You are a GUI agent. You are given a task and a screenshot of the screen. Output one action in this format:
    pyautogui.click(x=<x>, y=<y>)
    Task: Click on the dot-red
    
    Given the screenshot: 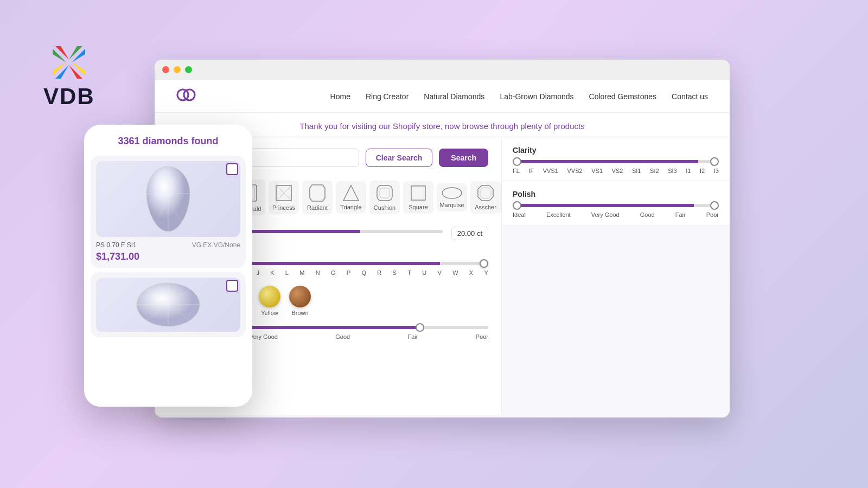 What is the action you would take?
    pyautogui.click(x=166, y=69)
    